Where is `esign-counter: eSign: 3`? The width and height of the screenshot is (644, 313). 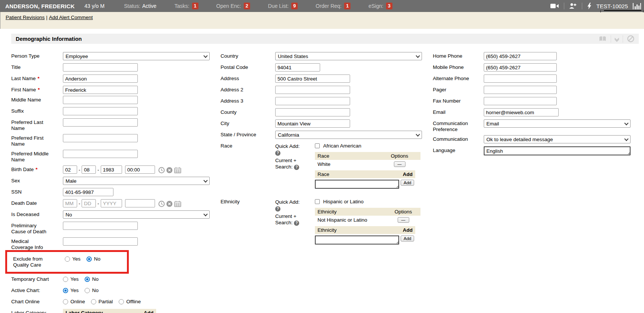
esign-counter: eSign: 3 is located at coordinates (380, 6).